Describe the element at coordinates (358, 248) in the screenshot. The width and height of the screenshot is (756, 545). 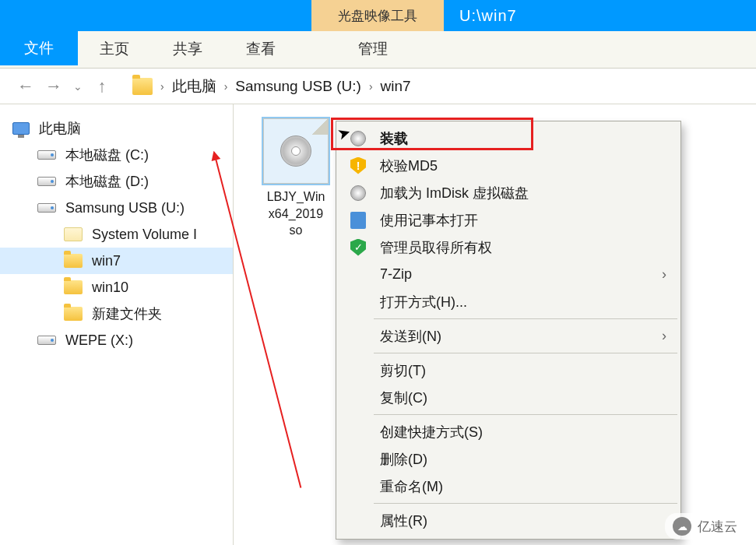
I see `shield-check-icon: ✓` at that location.